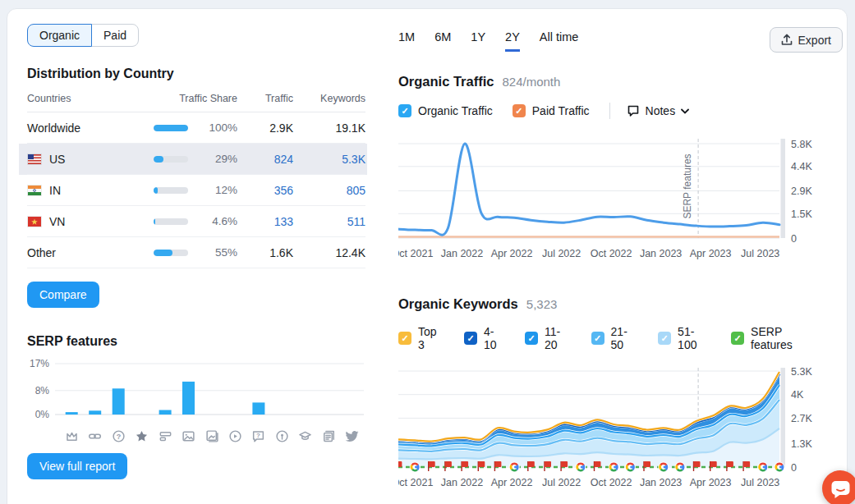  What do you see at coordinates (141, 437) in the screenshot?
I see `reviews-icon` at bounding box center [141, 437].